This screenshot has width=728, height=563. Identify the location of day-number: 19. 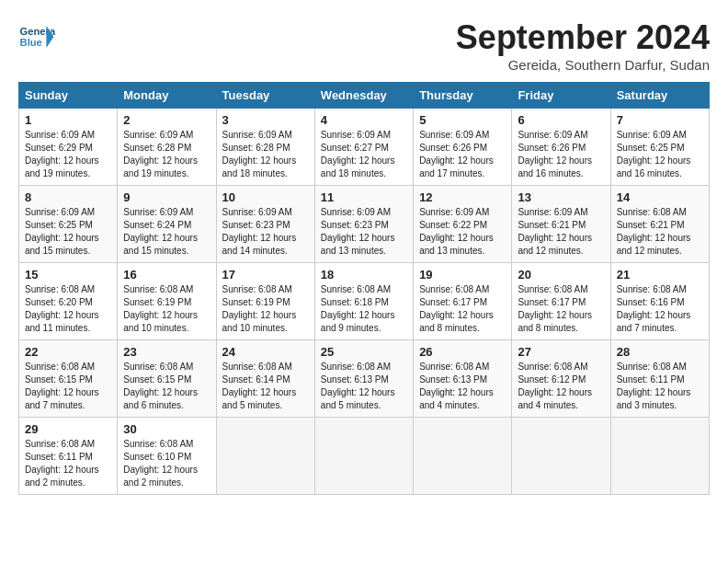
(462, 274).